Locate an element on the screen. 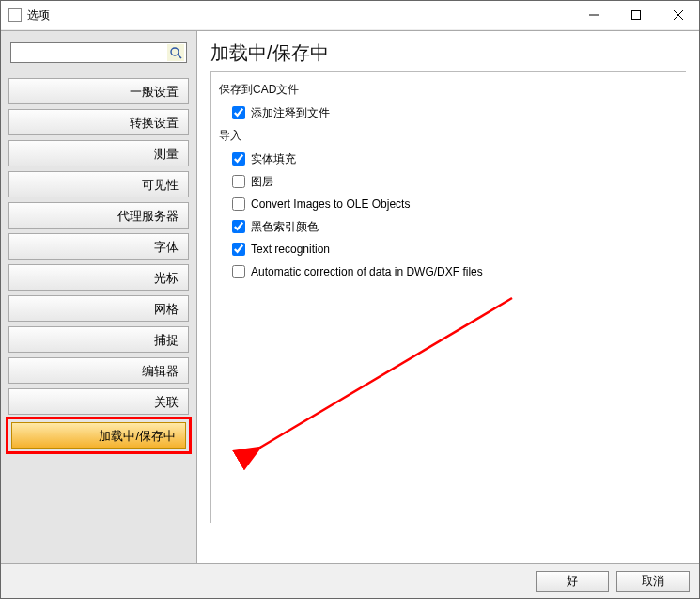 This screenshot has width=700, height=599. sidebar-item-10: 关联 is located at coordinates (99, 402).